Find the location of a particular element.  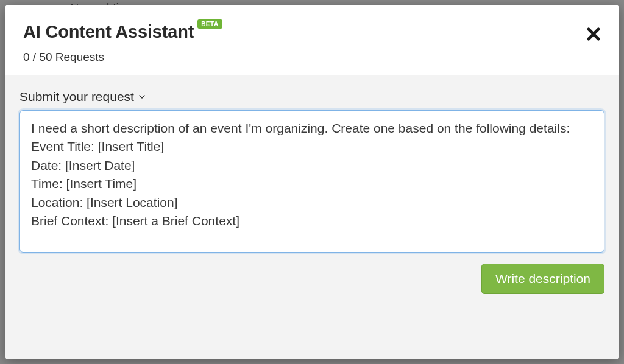

modal-actions: Write description is located at coordinates (312, 279).